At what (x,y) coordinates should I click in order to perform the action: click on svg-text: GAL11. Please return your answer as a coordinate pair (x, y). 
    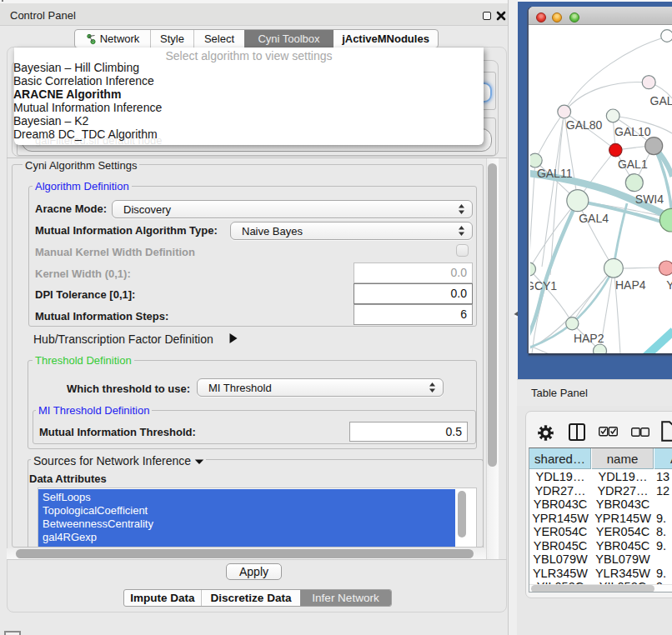
    Looking at the image, I should click on (555, 173).